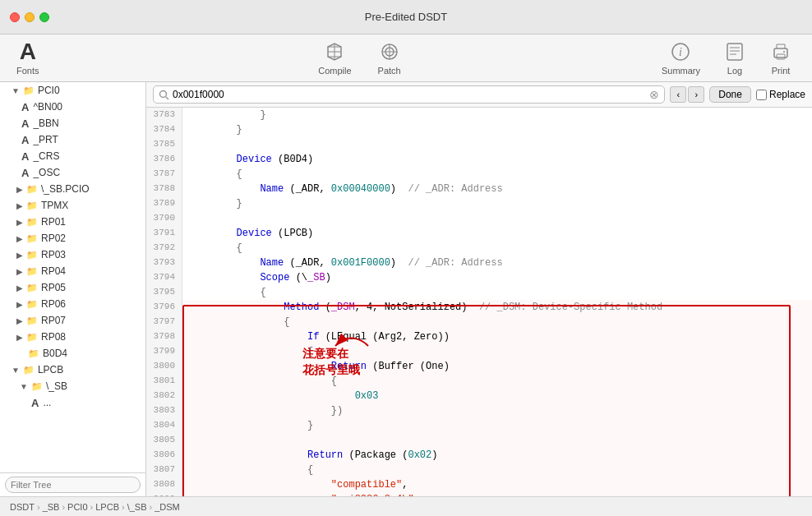 This screenshot has width=812, height=516. Describe the element at coordinates (344, 346) in the screenshot. I see `left-annotation-arrow` at that location.